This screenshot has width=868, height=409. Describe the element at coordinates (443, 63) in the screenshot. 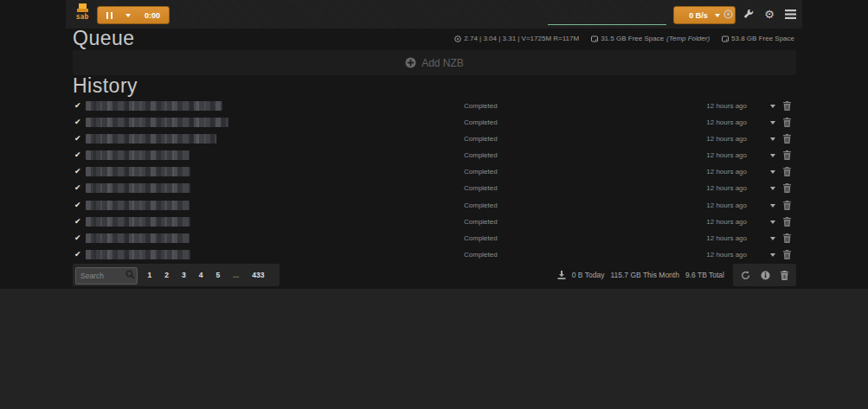

I see `add-nzb-label: Add NZB` at that location.